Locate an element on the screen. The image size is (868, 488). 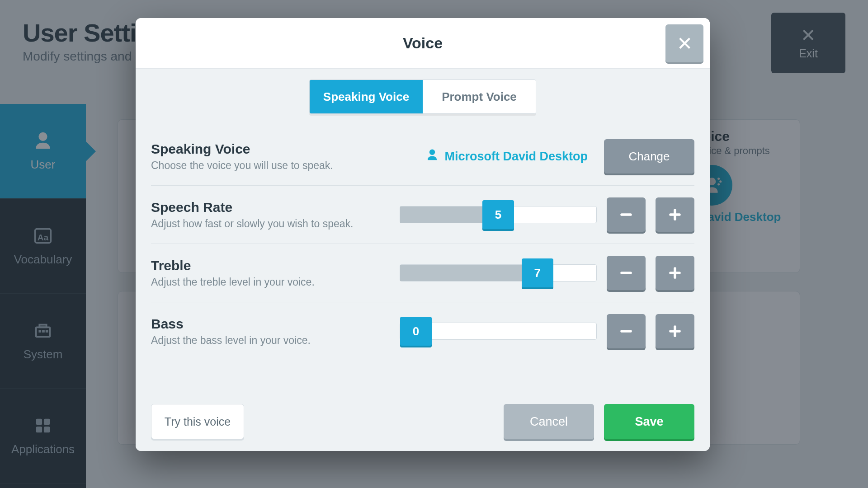
bass-slider: 0 is located at coordinates (498, 331).